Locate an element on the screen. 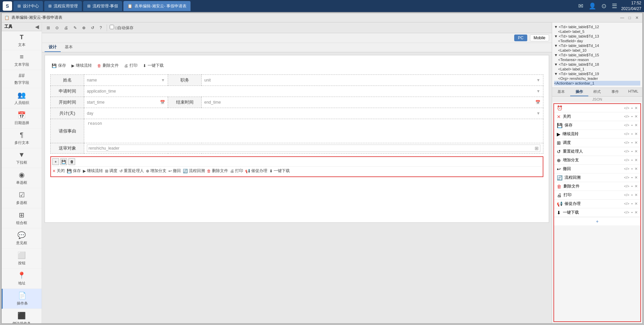  right-tab-action: 操作 is located at coordinates (579, 92).